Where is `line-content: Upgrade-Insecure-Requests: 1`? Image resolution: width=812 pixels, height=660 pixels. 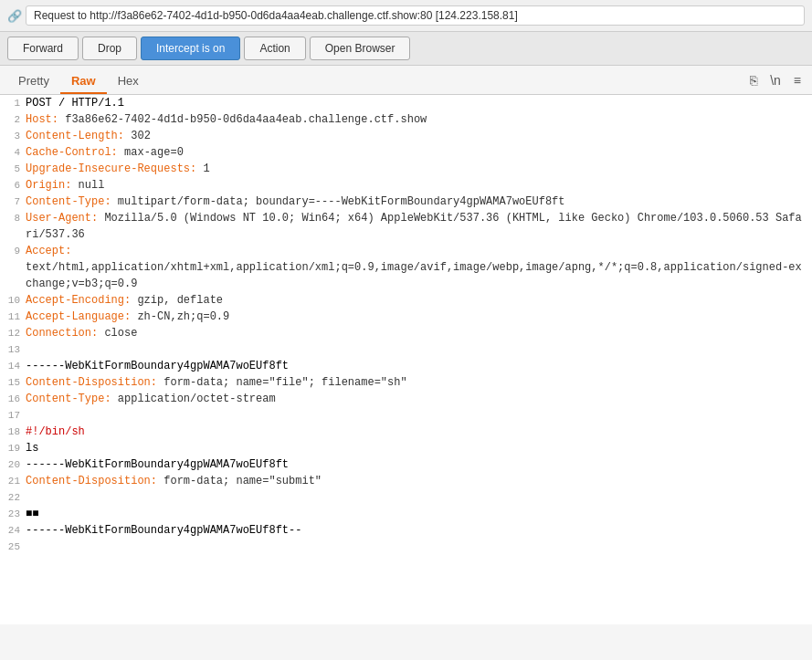 line-content: Upgrade-Insecure-Requests: 1 is located at coordinates (418, 169).